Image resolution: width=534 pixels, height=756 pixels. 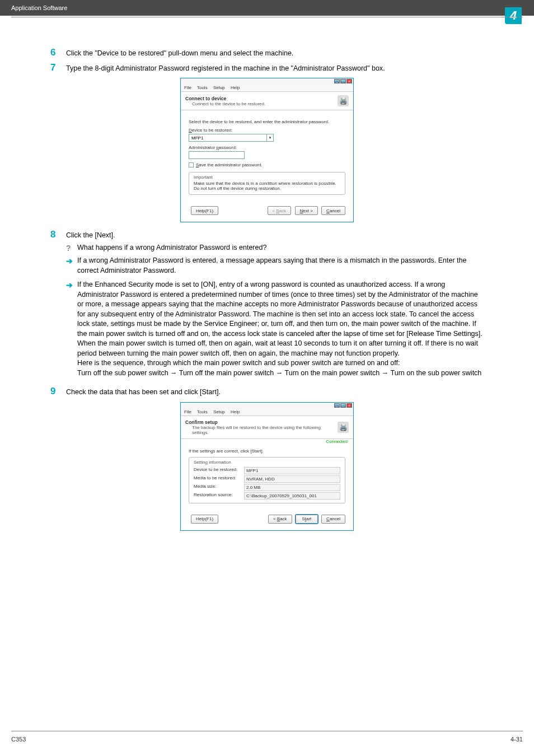 What do you see at coordinates (267, 463) in the screenshot?
I see `setting-info-legend: Setting information` at bounding box center [267, 463].